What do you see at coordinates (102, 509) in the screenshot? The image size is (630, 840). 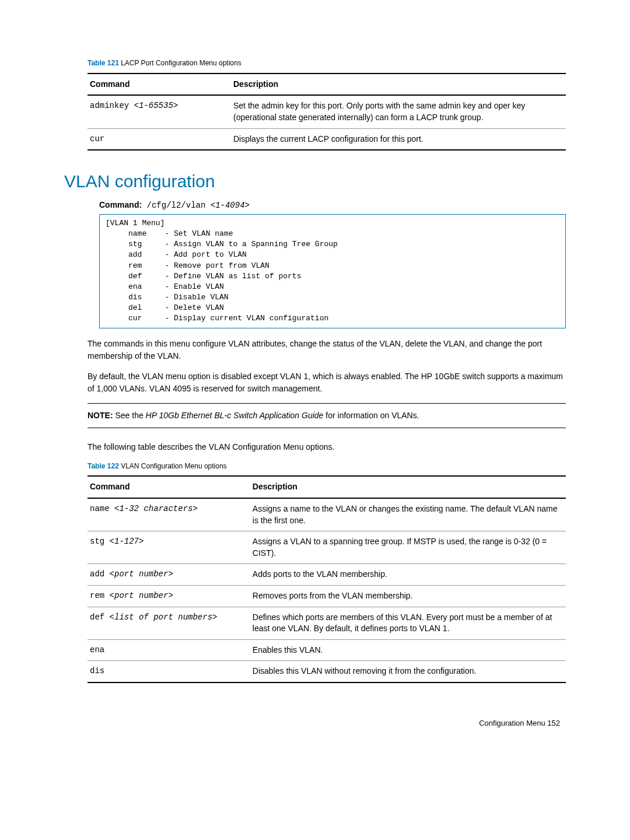 I see `cmd-pre: name` at bounding box center [102, 509].